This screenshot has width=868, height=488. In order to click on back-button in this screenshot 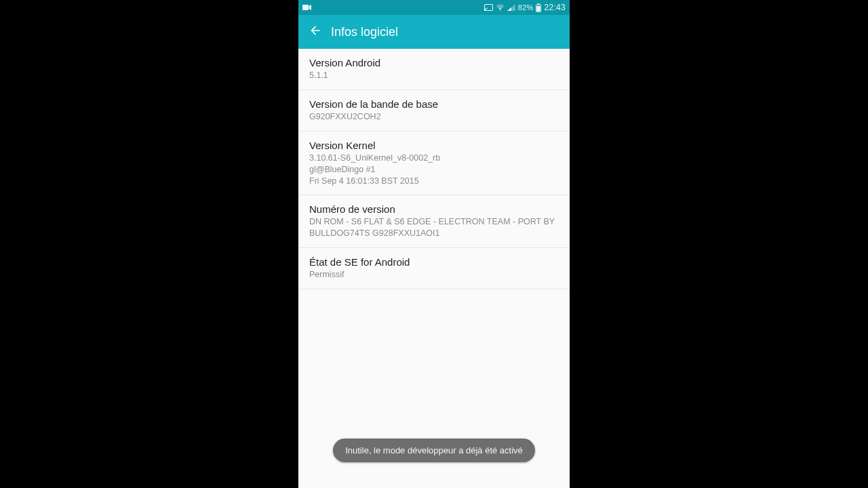, I will do `click(315, 32)`.